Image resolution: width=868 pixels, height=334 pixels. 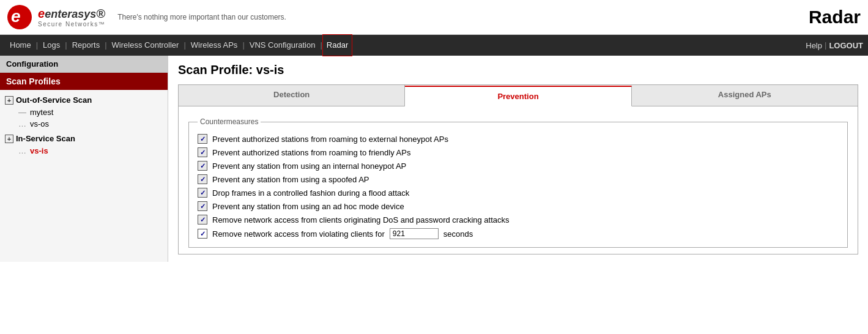 What do you see at coordinates (283, 45) in the screenshot?
I see `nav-vns-config: VNS Configuration` at bounding box center [283, 45].